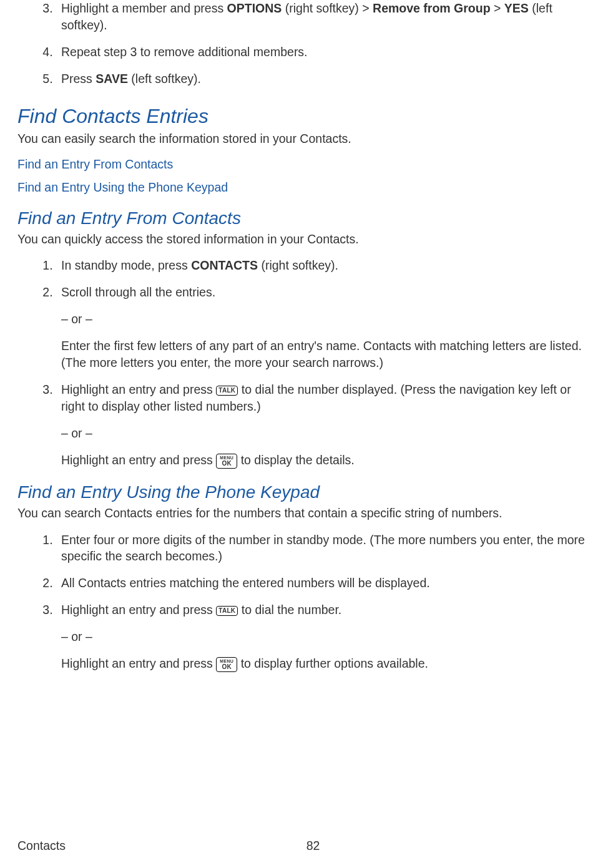  I want to click on step-1: In standby mode, press CONTACTS (right s…, so click(321, 266).